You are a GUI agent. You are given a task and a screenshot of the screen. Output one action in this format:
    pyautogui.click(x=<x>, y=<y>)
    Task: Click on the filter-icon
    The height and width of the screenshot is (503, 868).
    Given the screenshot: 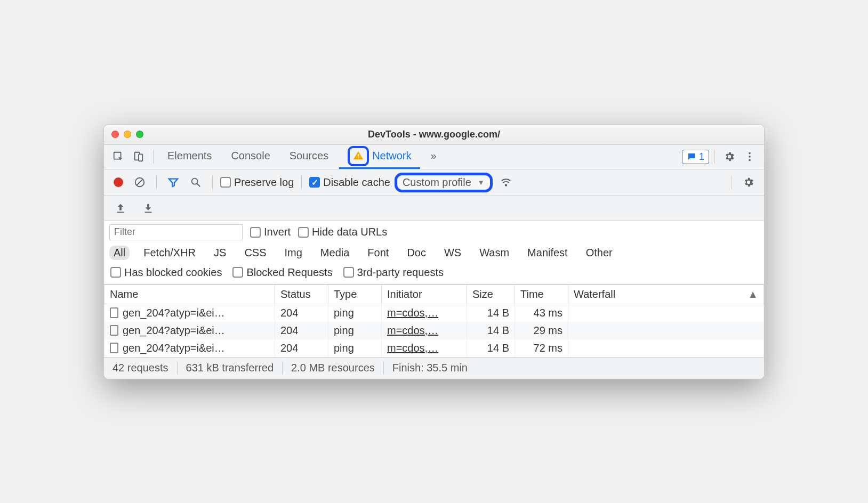 What is the action you would take?
    pyautogui.click(x=173, y=182)
    